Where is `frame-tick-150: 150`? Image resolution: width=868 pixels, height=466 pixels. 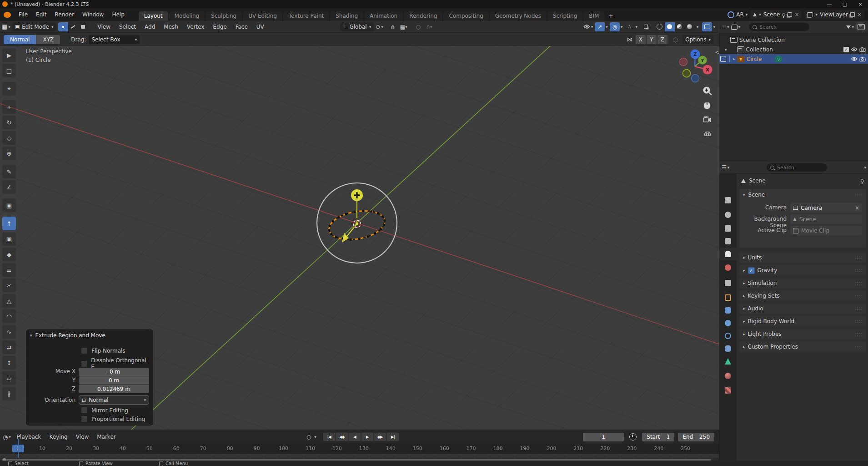 frame-tick-150: 150 is located at coordinates (417, 449).